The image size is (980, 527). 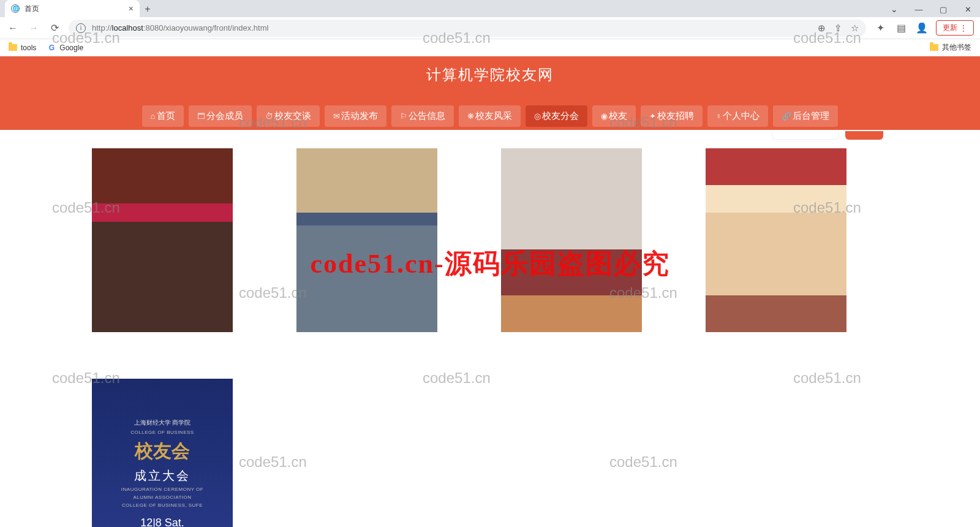 I want to click on tab-title: 首页, so click(x=32, y=9).